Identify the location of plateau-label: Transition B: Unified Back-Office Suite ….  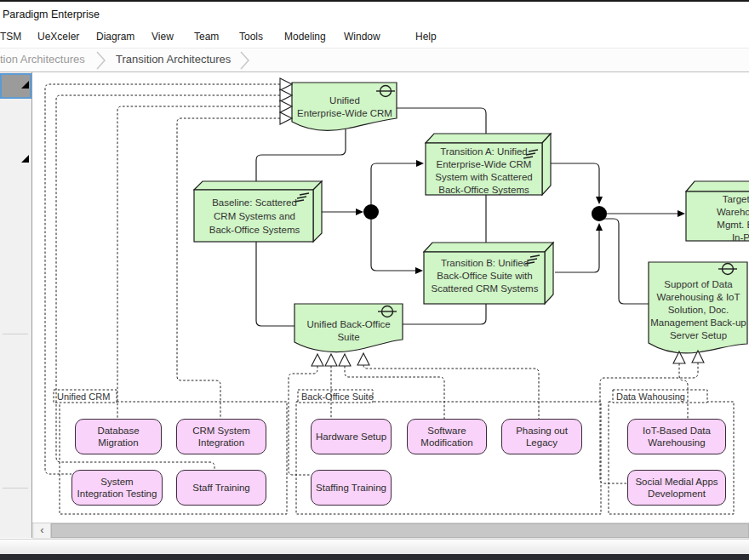
(485, 276).